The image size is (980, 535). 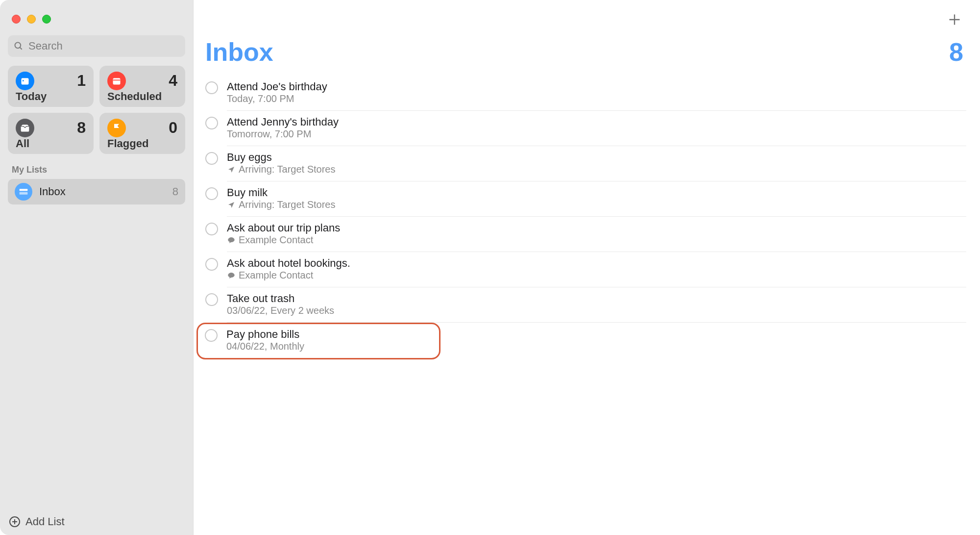 What do you see at coordinates (597, 299) in the screenshot?
I see `reminder-title: Take out trash` at bounding box center [597, 299].